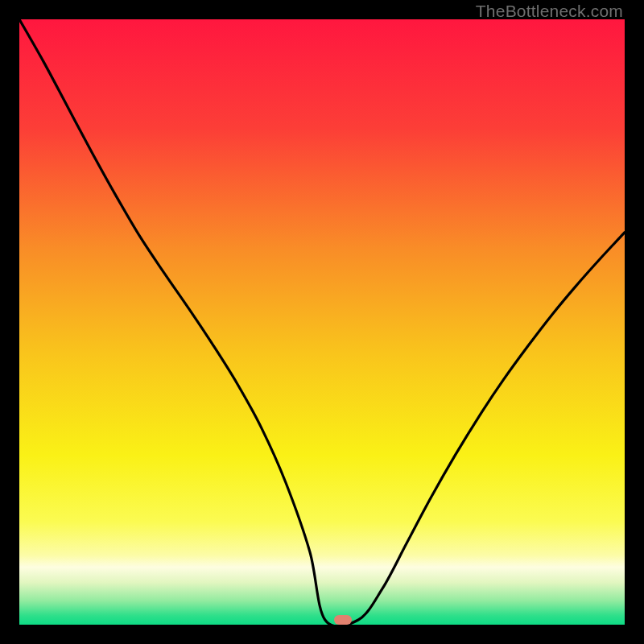  Describe the element at coordinates (343, 620) in the screenshot. I see `optimal-point-marker` at that location.